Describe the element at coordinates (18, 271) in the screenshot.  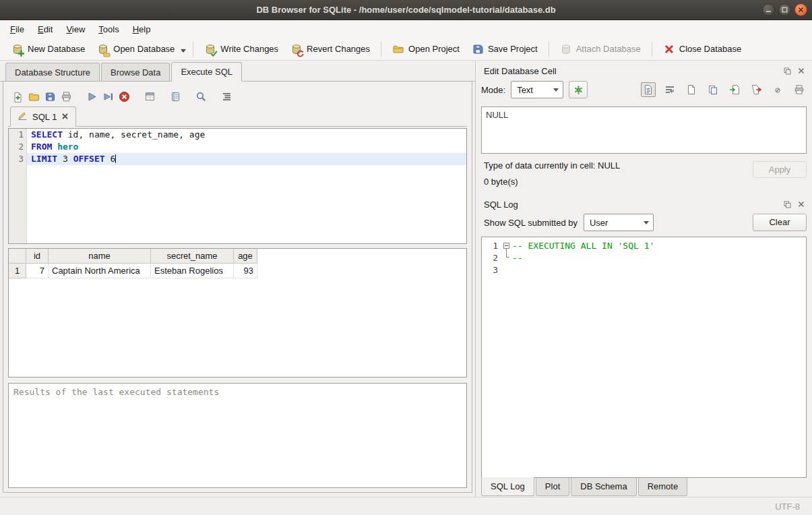
I see `row-header: 1` at that location.